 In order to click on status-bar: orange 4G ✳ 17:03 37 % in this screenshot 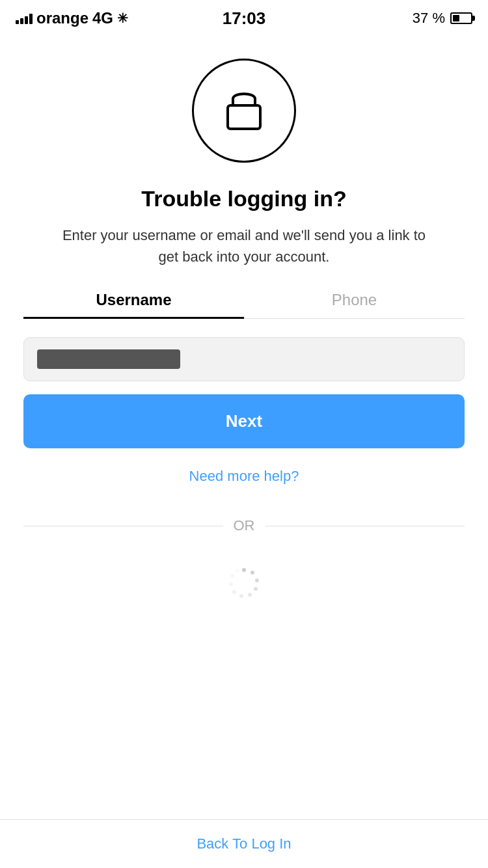, I will do `click(244, 16)`.